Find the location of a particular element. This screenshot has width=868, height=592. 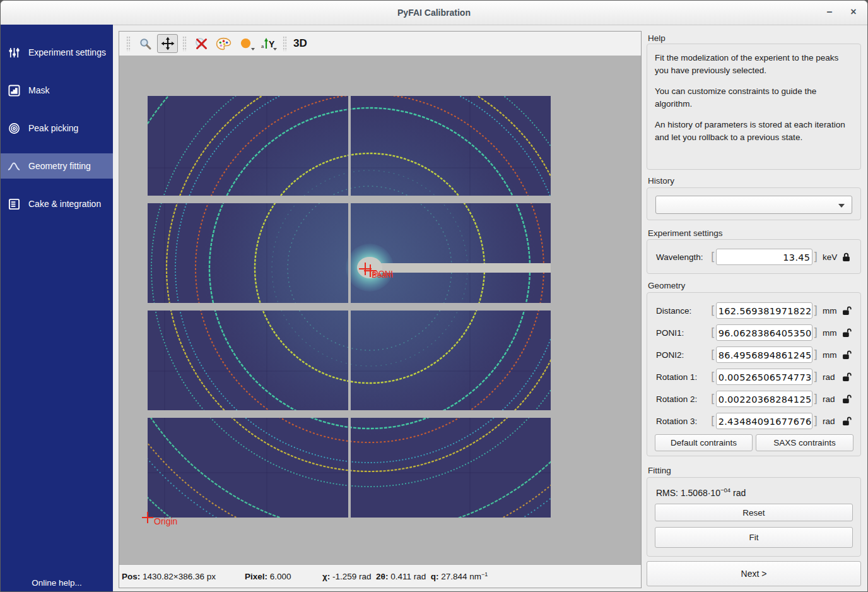

reset-zoom-button is located at coordinates (202, 44).